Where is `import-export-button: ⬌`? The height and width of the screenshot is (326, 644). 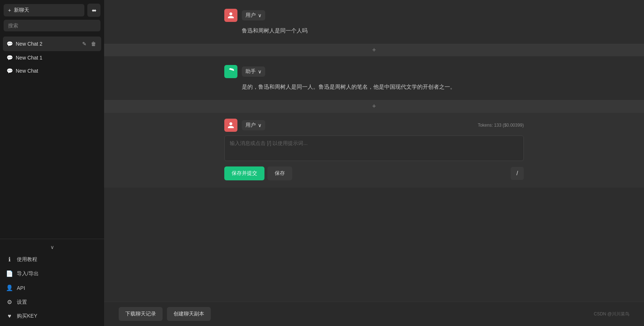
import-export-button: ⬌ is located at coordinates (94, 10).